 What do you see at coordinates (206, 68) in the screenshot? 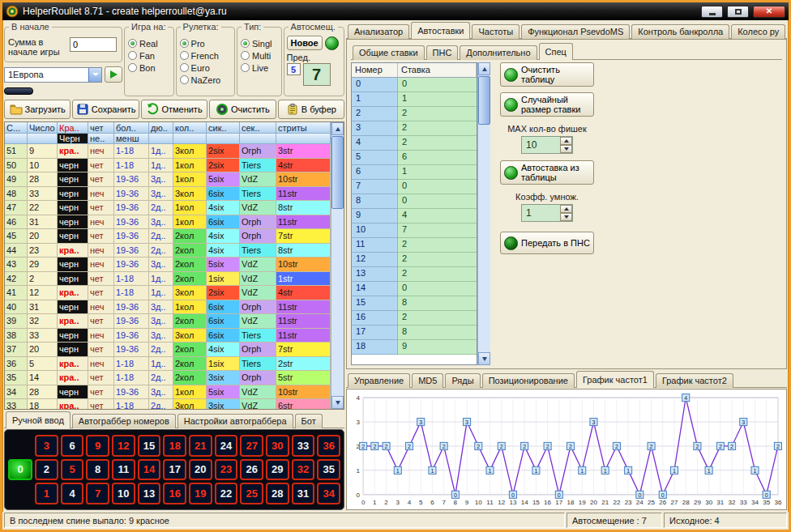
I see `radio-option-Euro: Euro` at bounding box center [206, 68].